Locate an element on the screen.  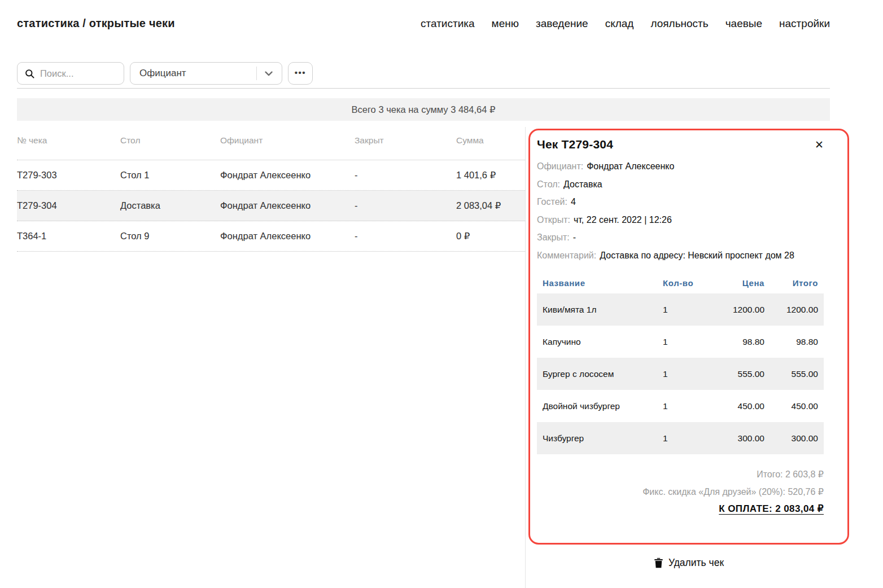
delete-row: Удалить чек is located at coordinates (689, 556).